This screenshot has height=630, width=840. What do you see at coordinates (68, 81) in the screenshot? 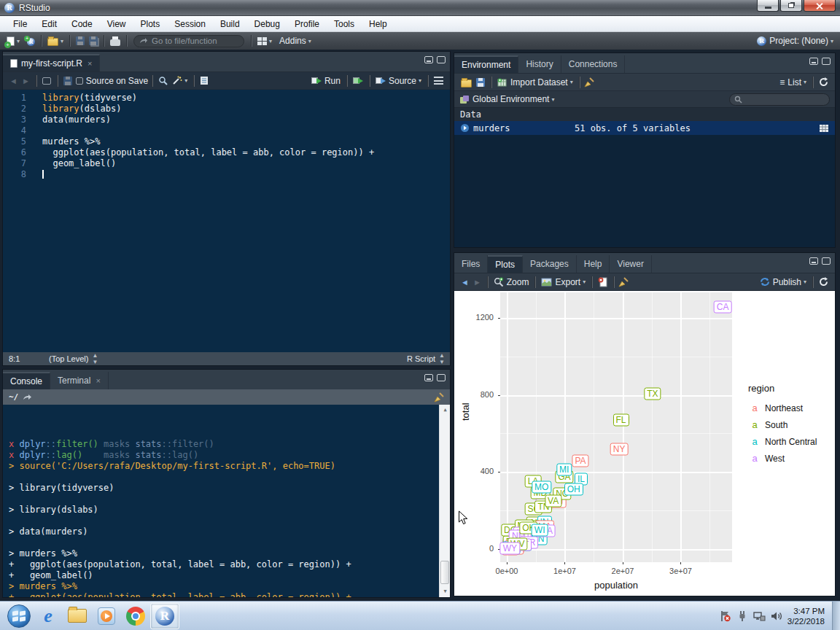
I see `save-script-button` at bounding box center [68, 81].